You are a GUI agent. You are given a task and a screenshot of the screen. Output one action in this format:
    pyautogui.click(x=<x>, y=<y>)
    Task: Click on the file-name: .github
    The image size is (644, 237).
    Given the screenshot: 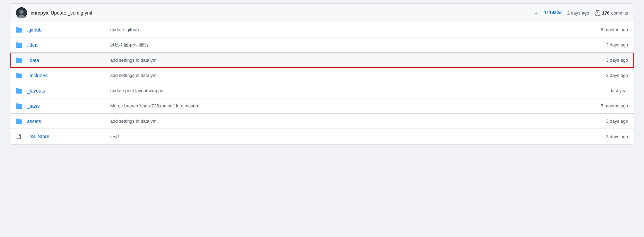 What is the action you would take?
    pyautogui.click(x=65, y=30)
    